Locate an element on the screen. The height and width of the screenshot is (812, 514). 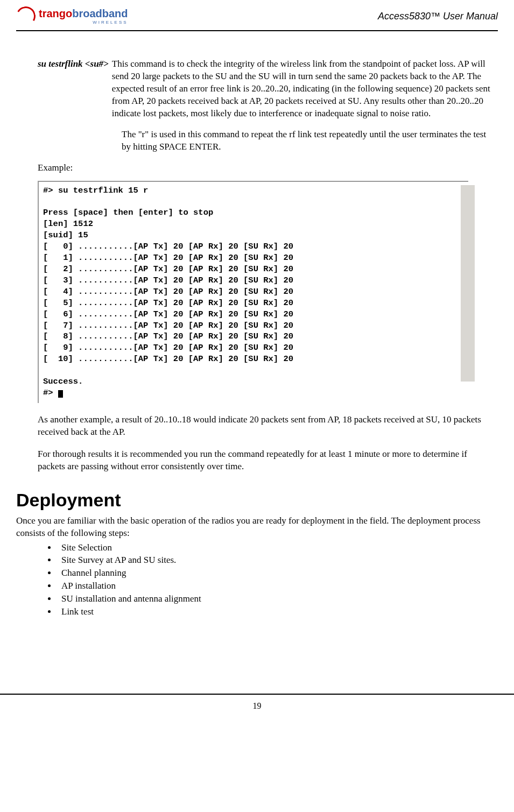
deployment-list: Site Selection Site Survey at AP and SU … is located at coordinates (274, 580).